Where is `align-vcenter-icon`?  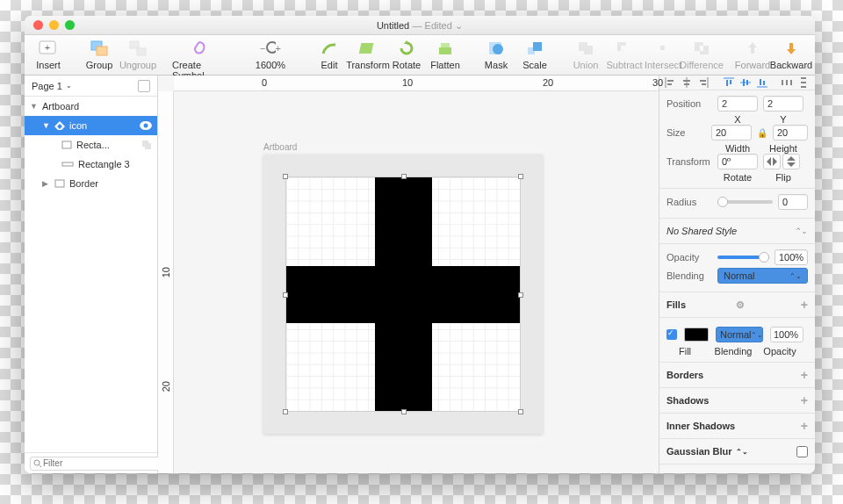 align-vcenter-icon is located at coordinates (745, 83).